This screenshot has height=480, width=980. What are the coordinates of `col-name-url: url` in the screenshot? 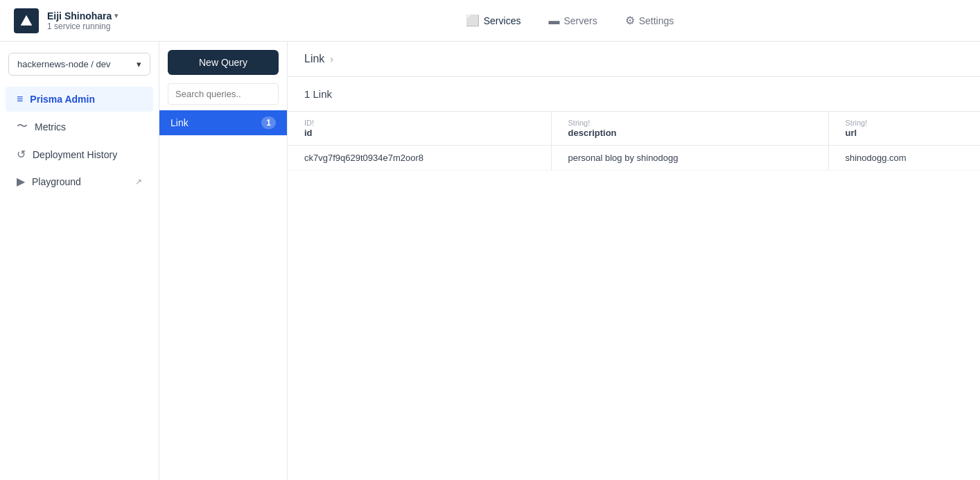 It's located at (851, 133).